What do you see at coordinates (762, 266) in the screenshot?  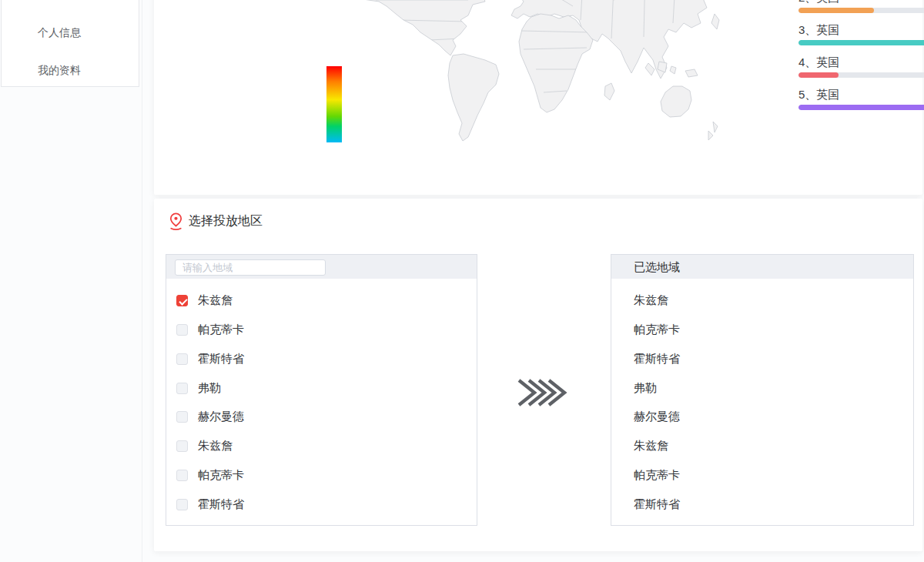 I see `selected-panel-header: 已选地域` at bounding box center [762, 266].